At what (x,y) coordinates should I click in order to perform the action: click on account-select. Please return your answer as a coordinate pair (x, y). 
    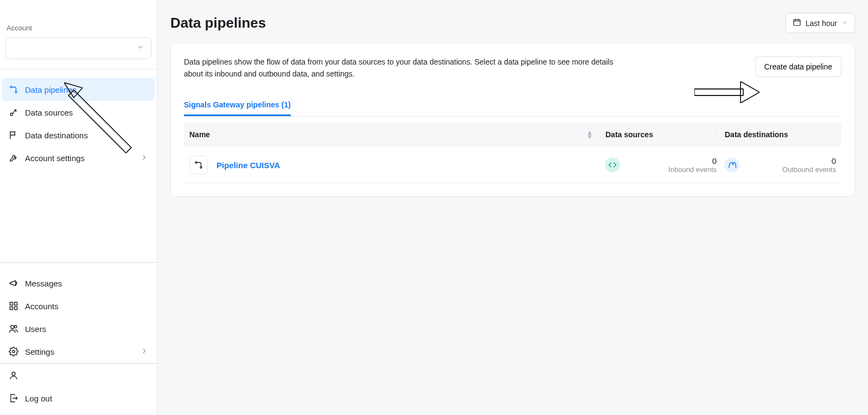
    Looking at the image, I should click on (78, 48).